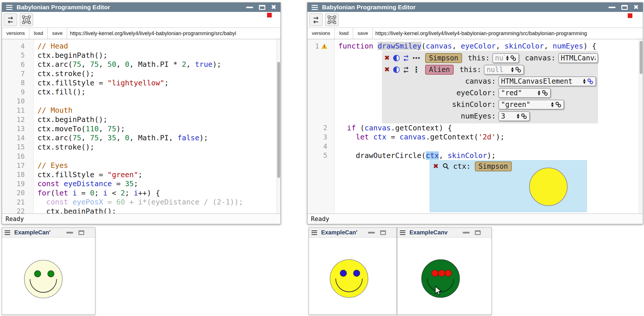 This screenshot has height=316, width=644. I want to click on value-text: null, so click(500, 58).